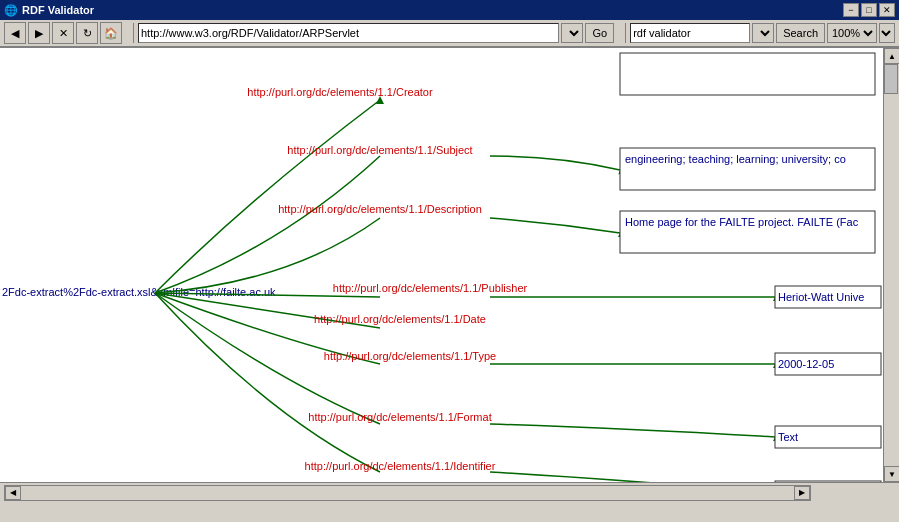 This screenshot has width=899, height=522. I want to click on app-icon: 🌐, so click(11, 10).